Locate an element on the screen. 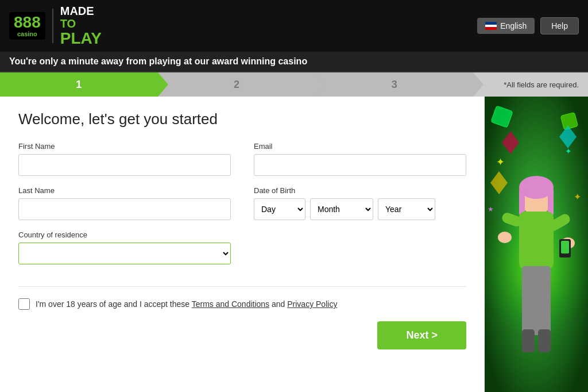 Image resolution: width=588 pixels, height=392 pixels. first-name-group: First Name is located at coordinates (125, 159).